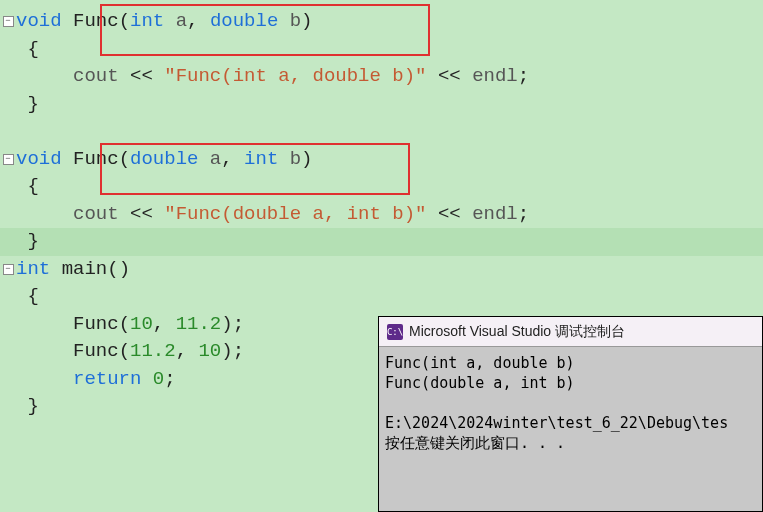  Describe the element at coordinates (517, 332) in the screenshot. I see `console-title: Microsoft Visual Studio 调试控制台` at that location.